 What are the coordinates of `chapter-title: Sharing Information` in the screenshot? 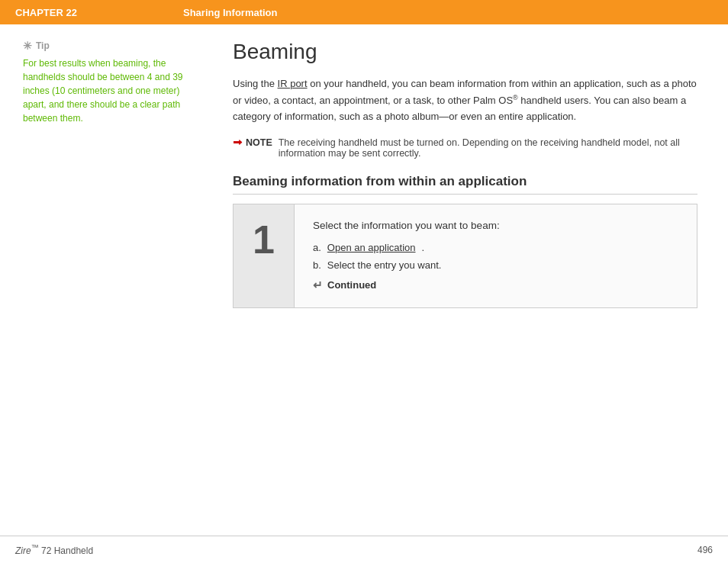 It's located at (230, 12).